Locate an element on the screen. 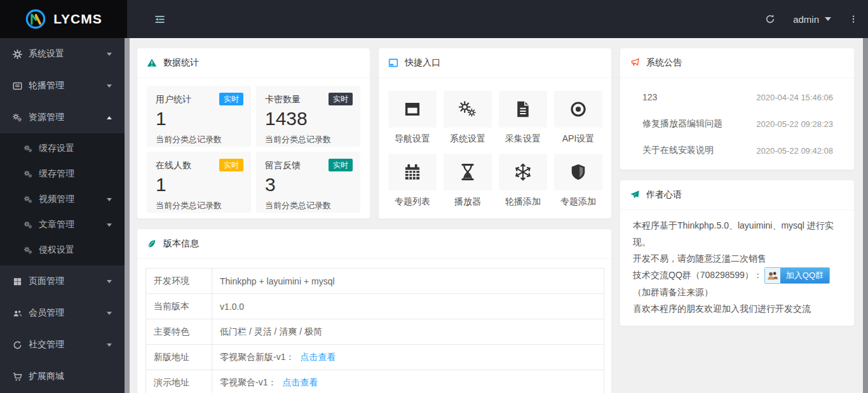 This screenshot has height=393, width=868. sidebar-item-label: 社交管理 is located at coordinates (46, 345).